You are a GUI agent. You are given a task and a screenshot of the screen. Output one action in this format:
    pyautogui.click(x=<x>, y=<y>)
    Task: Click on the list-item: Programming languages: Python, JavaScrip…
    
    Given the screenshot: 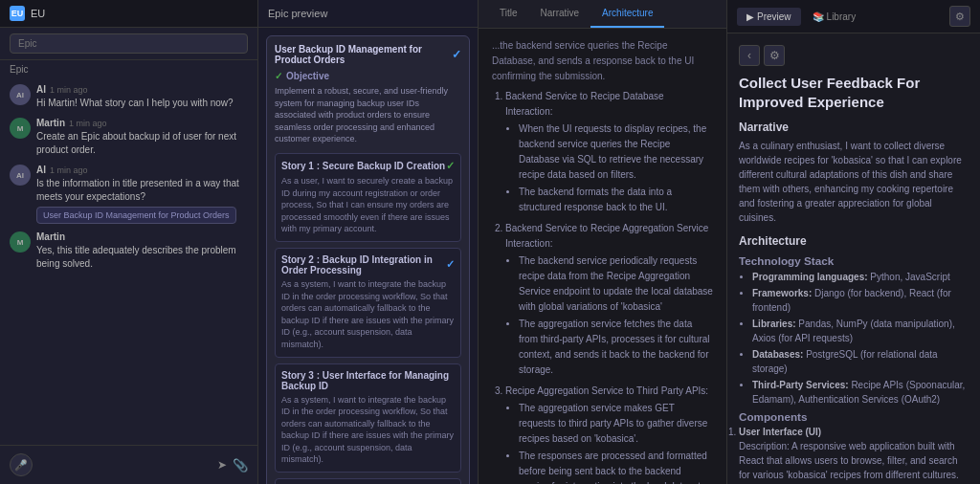 What is the action you would take?
    pyautogui.click(x=860, y=277)
    